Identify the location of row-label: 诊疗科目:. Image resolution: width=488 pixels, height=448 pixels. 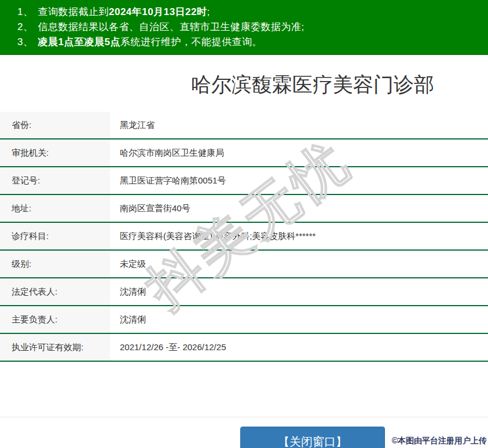
(55, 236).